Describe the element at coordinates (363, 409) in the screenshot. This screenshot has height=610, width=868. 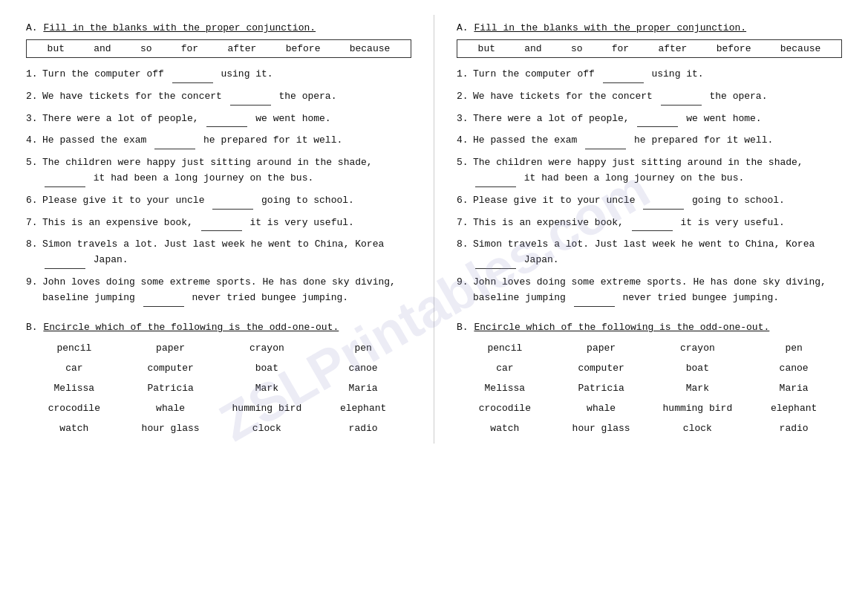
I see `odd-one-out-word: elephant` at that location.